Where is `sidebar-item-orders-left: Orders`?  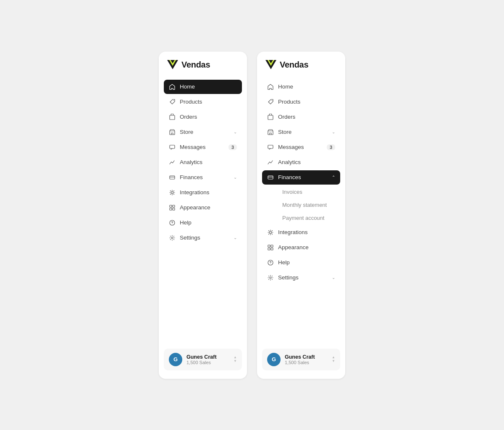 sidebar-item-orders-left: Orders is located at coordinates (203, 117).